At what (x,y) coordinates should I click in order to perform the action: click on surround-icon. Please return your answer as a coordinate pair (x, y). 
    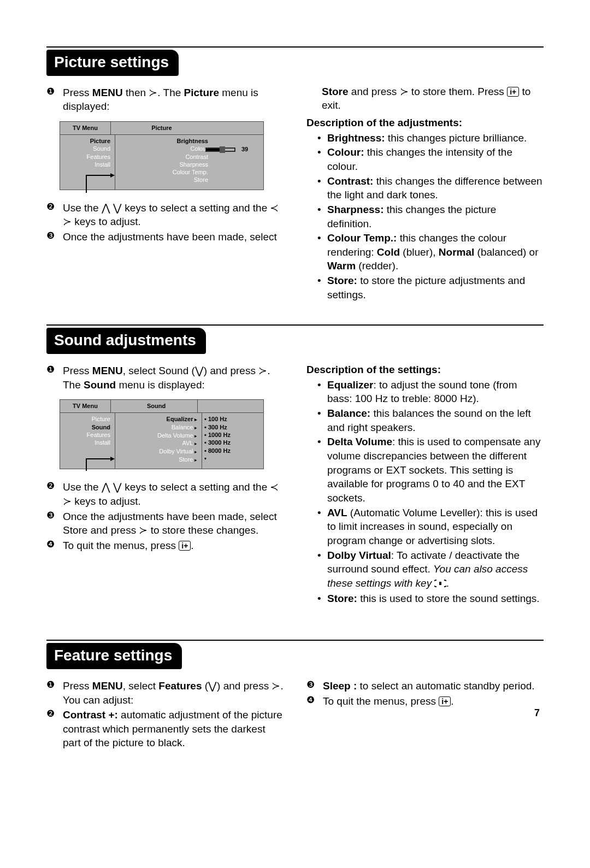
    Looking at the image, I should click on (440, 584).